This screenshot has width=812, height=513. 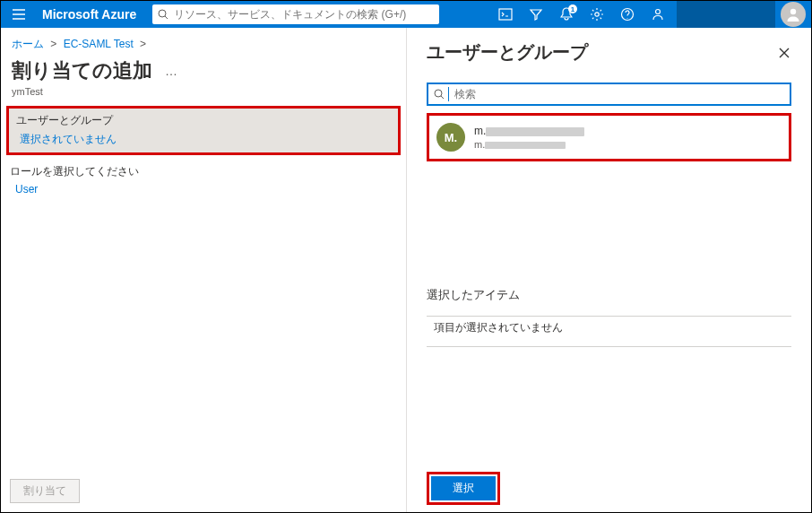 What do you see at coordinates (597, 14) in the screenshot?
I see `settings-icon` at bounding box center [597, 14].